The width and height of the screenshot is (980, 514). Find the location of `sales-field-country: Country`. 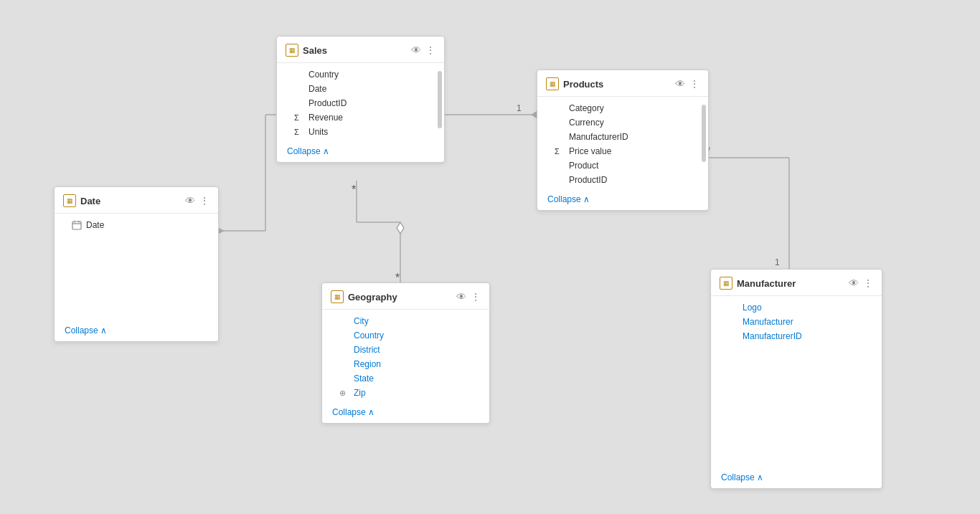

sales-field-country: Country is located at coordinates (360, 75).